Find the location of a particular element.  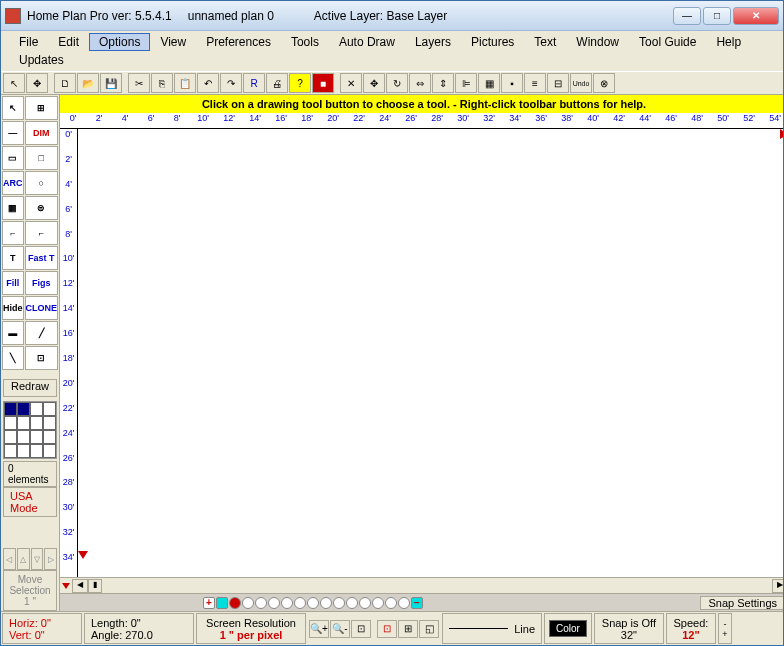

zoom-extents-icon: ⊞ is located at coordinates (408, 629).